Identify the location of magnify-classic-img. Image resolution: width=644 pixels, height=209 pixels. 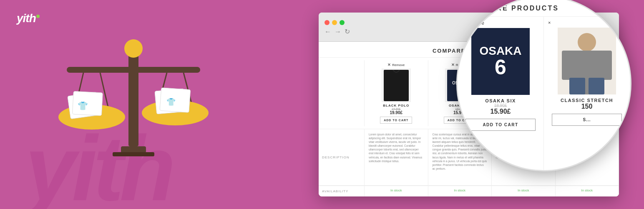
(587, 61).